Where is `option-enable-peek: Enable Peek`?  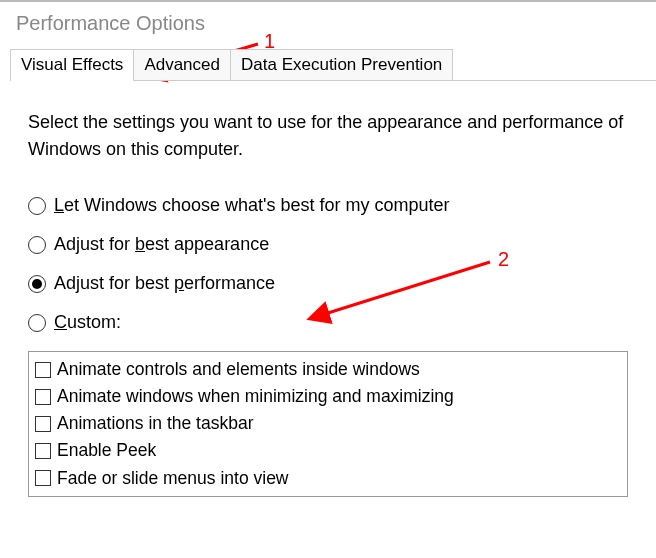
option-enable-peek: Enable Peek is located at coordinates (328, 450).